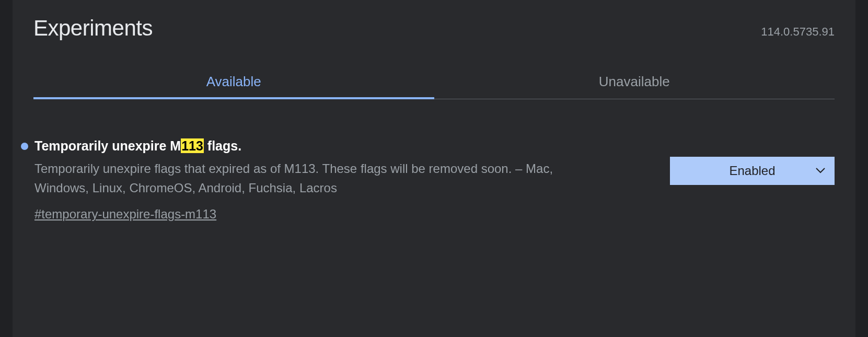 Image resolution: width=868 pixels, height=337 pixels. I want to click on page-title: Experiments, so click(93, 28).